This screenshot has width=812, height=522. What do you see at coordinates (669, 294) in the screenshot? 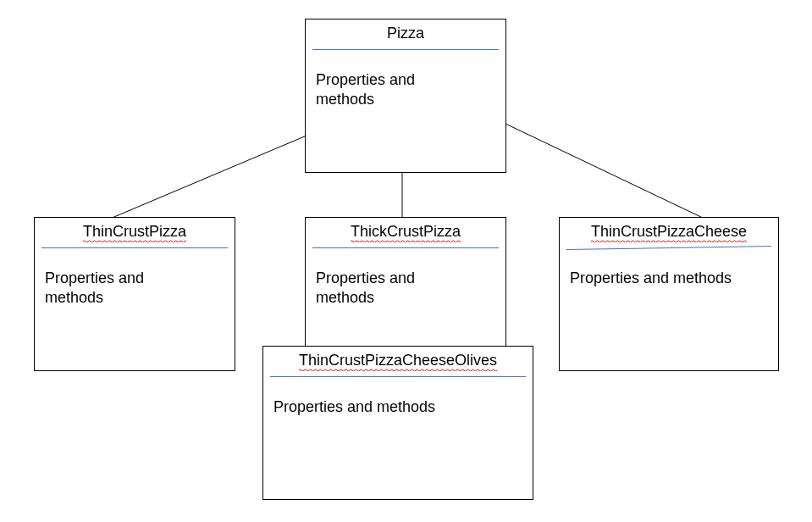
I see `class-thin-crust-pizza-cheese: ThinCrustPizzaCheese Properties and meth…` at bounding box center [669, 294].